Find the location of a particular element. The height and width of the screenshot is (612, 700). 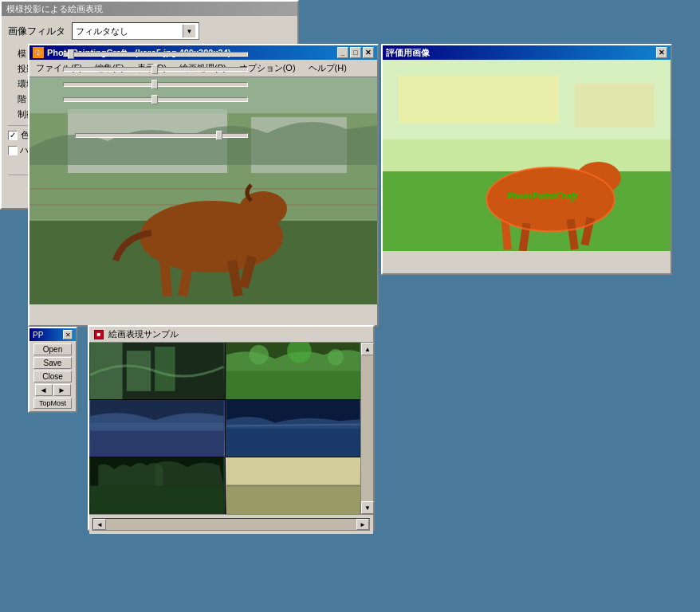

sample-window: ■ 絵画表現サンプル is located at coordinates (231, 428).